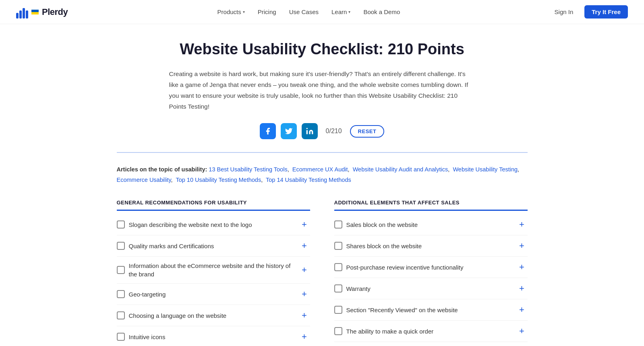  I want to click on expand-button-r3: +, so click(522, 267).